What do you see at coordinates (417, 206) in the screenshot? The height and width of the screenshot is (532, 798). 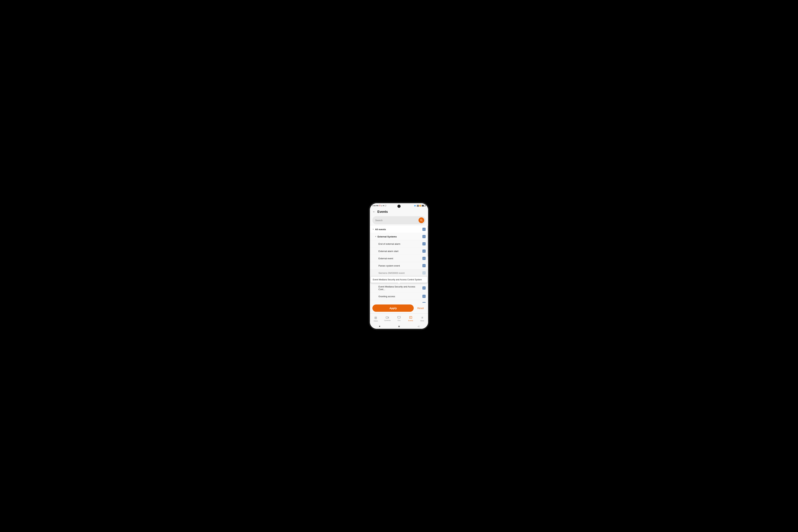 I see `signal-icon: ▐▐` at bounding box center [417, 206].